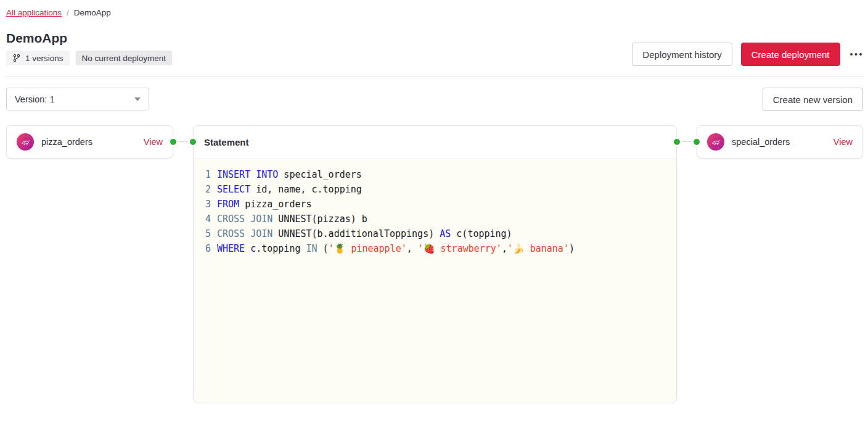 The height and width of the screenshot is (422, 868). I want to click on line-number: 2, so click(202, 189).